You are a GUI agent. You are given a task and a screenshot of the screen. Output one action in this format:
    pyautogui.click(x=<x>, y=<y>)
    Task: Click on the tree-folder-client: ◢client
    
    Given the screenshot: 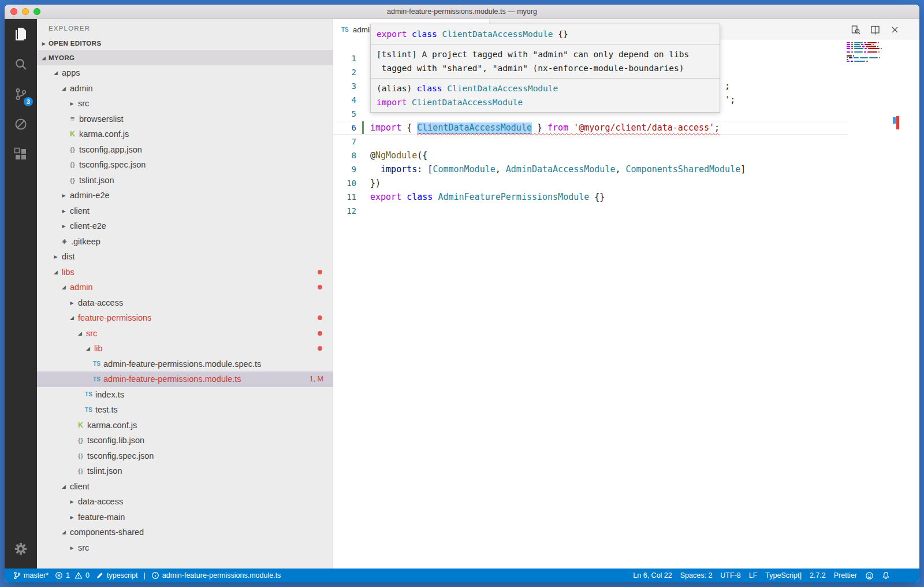 What is the action you would take?
    pyautogui.click(x=185, y=486)
    